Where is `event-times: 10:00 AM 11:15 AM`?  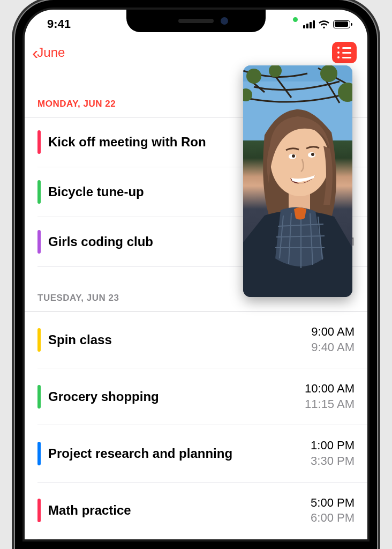
event-times: 10:00 AM 11:15 AM is located at coordinates (330, 397).